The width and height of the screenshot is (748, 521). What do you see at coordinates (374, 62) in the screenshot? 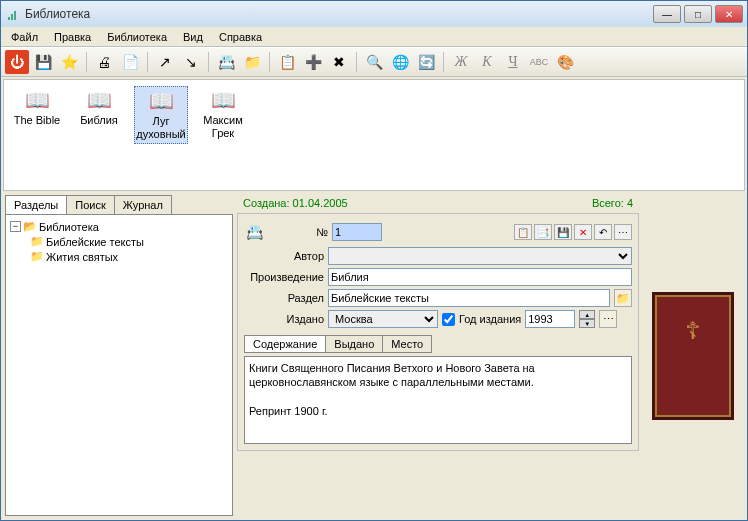
I see `toolbar: ⏻ 💾 ⭐ 🖨 📄 ↗ ↘ 📇 📁 📋 ➕ ✖ 🔍 🌐 🔄 Ж К Ч ABC …` at bounding box center [374, 62].